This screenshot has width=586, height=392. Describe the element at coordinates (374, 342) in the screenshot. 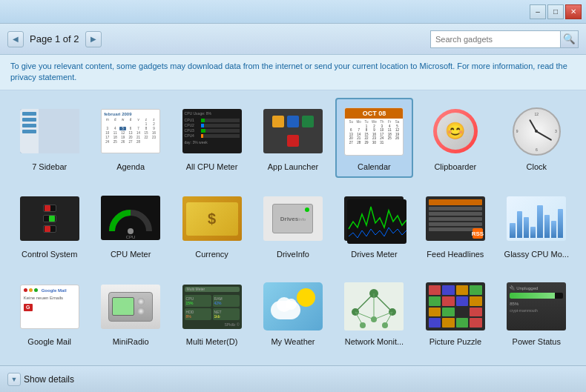

I see `gadget-label-network: Network Monit...` at that location.